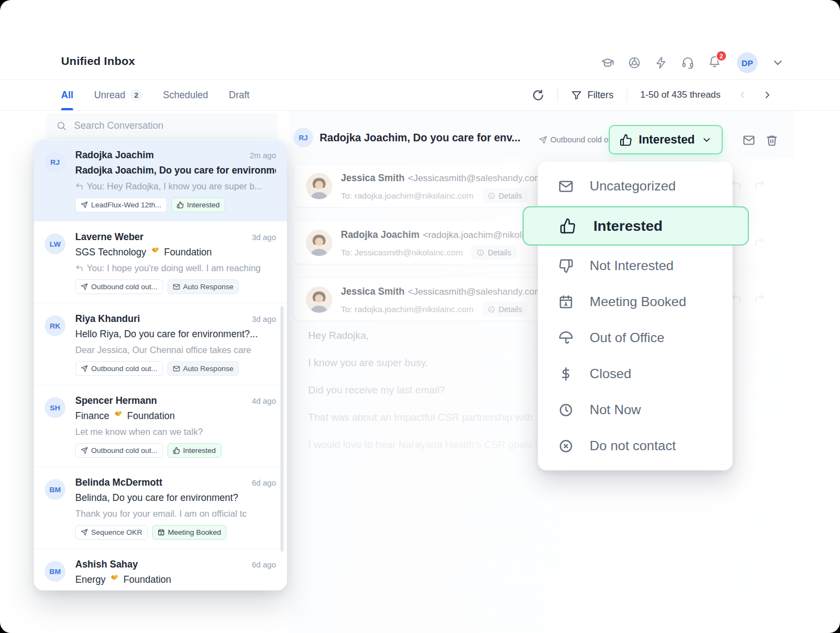 The height and width of the screenshot is (633, 840). Describe the element at coordinates (166, 126) in the screenshot. I see `search-input` at that location.